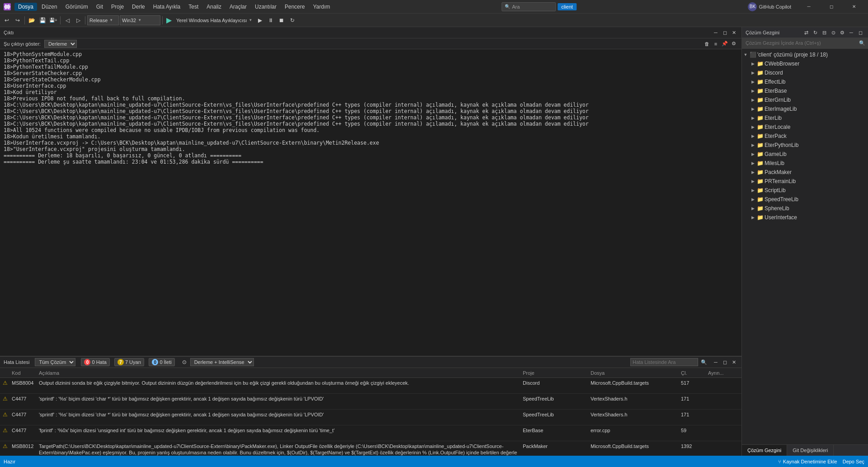 The width and height of the screenshot is (868, 467). What do you see at coordinates (851, 33) in the screenshot?
I see `se-window-minimize: ─` at bounding box center [851, 33].